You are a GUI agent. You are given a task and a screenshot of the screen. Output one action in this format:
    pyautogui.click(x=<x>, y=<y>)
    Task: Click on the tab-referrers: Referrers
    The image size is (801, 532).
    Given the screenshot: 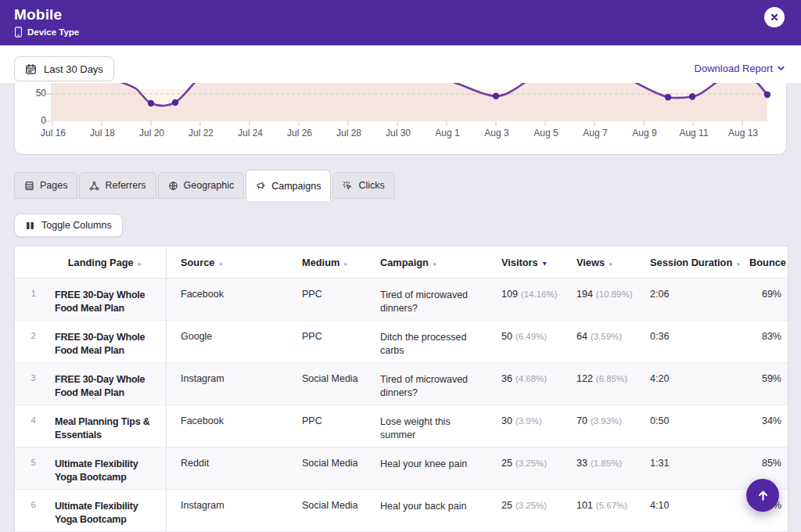 What is the action you would take?
    pyautogui.click(x=117, y=185)
    